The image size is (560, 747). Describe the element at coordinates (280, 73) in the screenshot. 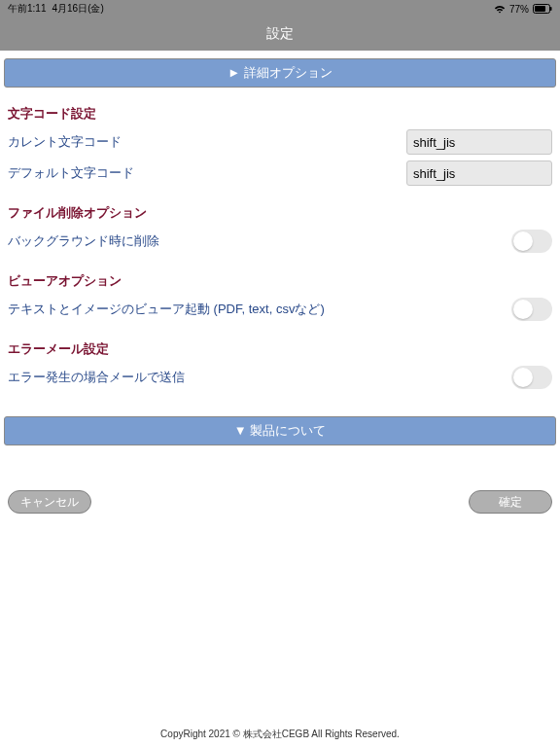

I see `advanced-options-label: ► 詳細オプション` at that location.